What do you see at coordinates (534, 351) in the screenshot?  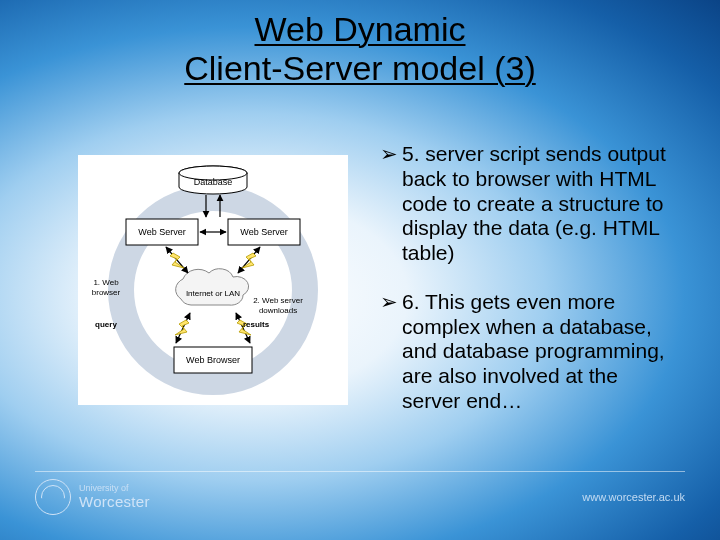 I see `bullet-text: 6. This gets even more complex when a da…` at bounding box center [534, 351].